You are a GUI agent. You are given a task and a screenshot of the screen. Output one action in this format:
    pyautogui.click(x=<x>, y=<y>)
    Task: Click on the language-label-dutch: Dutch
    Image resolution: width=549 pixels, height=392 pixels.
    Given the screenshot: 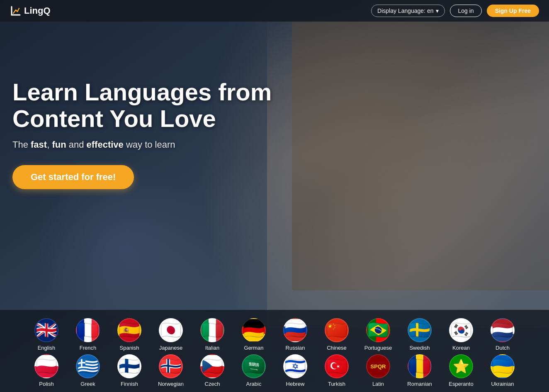 What is the action you would take?
    pyautogui.click(x=503, y=348)
    